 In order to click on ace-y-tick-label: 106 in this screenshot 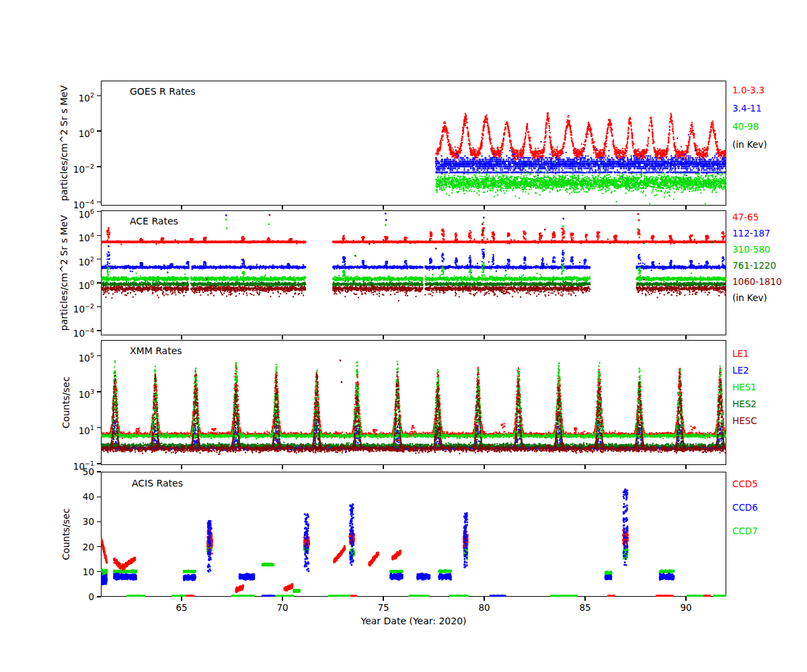, I will do `click(79, 212)`.